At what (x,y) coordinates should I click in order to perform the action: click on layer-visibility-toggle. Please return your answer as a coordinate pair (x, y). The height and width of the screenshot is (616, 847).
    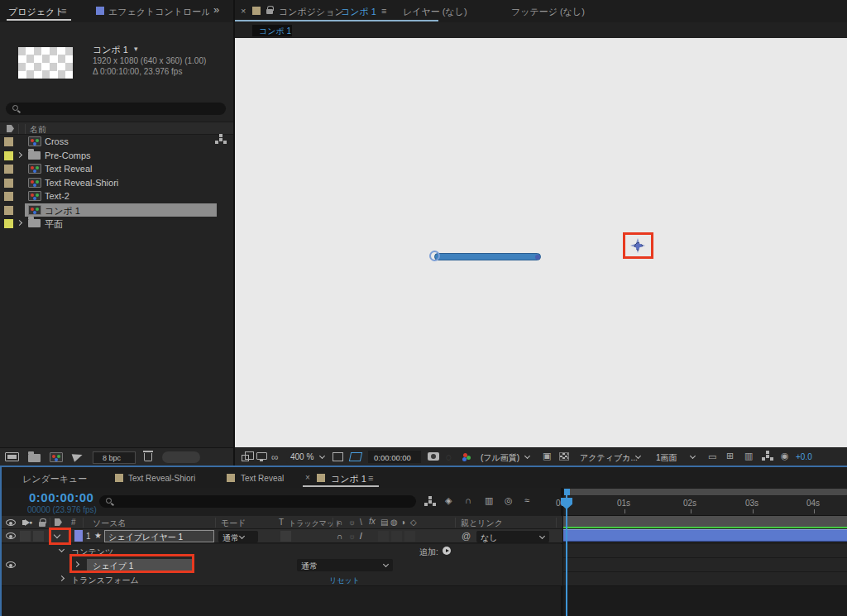
    Looking at the image, I should click on (11, 536).